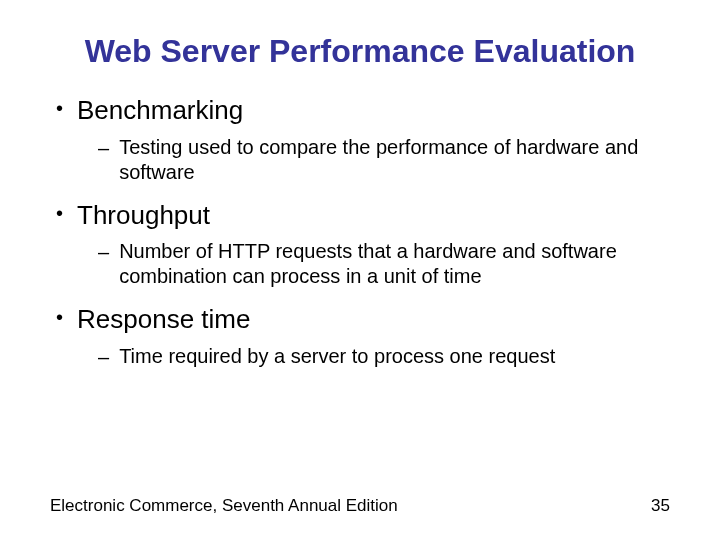  What do you see at coordinates (390, 160) in the screenshot?
I see `bullet-sub-text: Testing used to compare the performance …` at bounding box center [390, 160].